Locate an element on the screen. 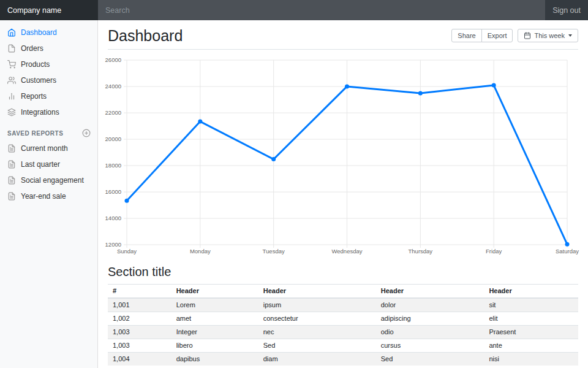 The width and height of the screenshot is (588, 368). saved-reports-label: Saved reports is located at coordinates (36, 134).